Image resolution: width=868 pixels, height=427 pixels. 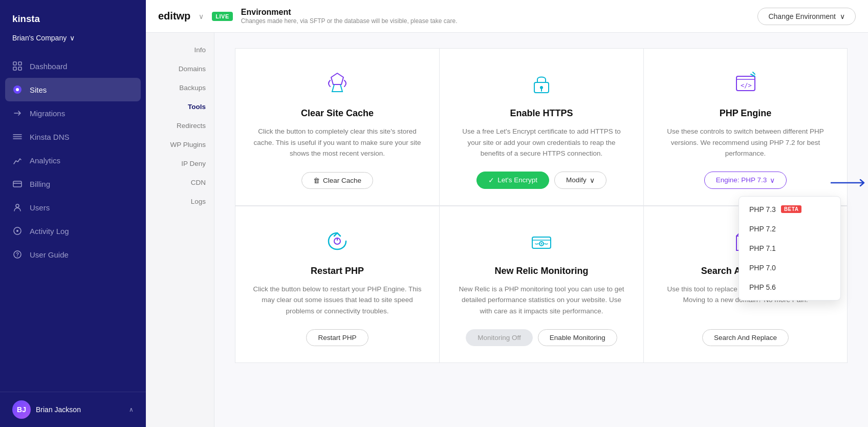 I want to click on sites-icon, so click(x=17, y=90).